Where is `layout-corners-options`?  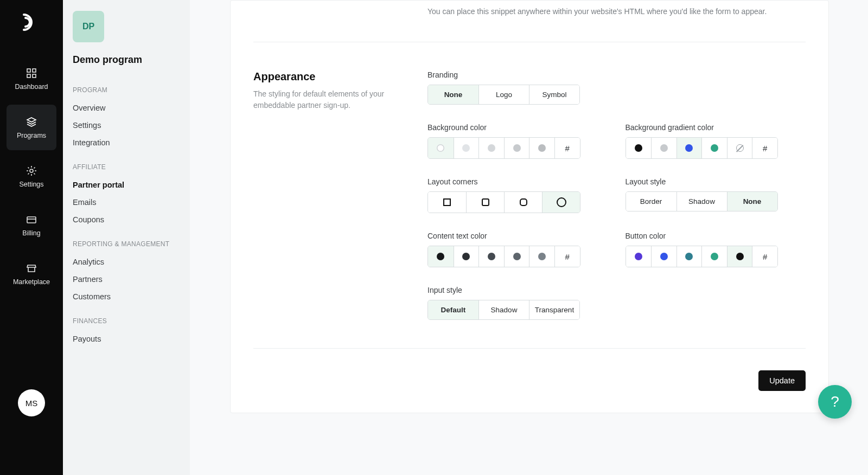 layout-corners-options is located at coordinates (504, 202).